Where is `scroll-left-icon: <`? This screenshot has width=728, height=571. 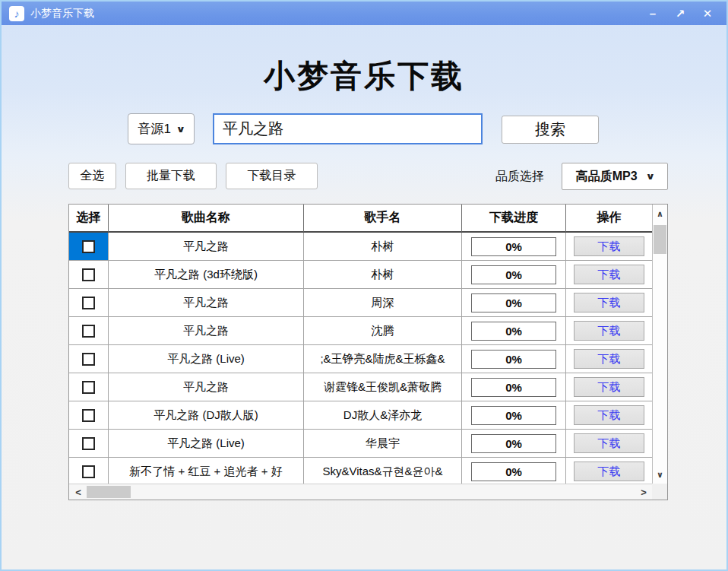
scroll-left-icon: < is located at coordinates (78, 492).